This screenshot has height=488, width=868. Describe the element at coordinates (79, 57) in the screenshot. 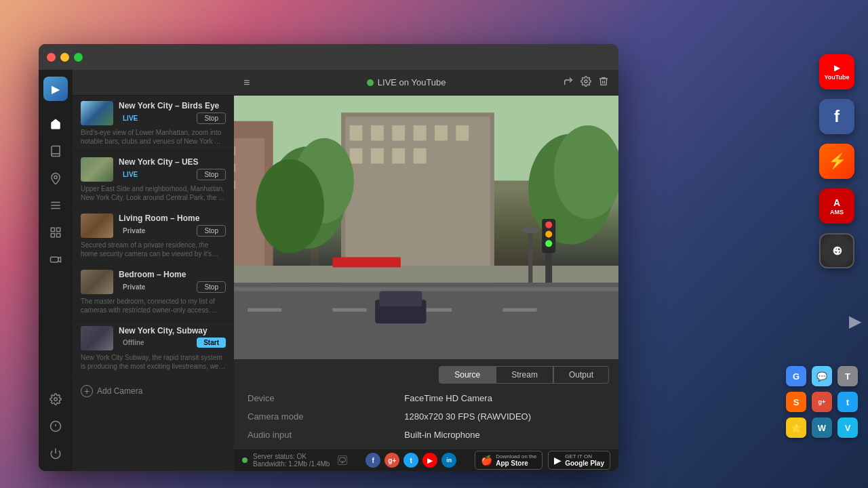

I see `maximize-button` at that location.